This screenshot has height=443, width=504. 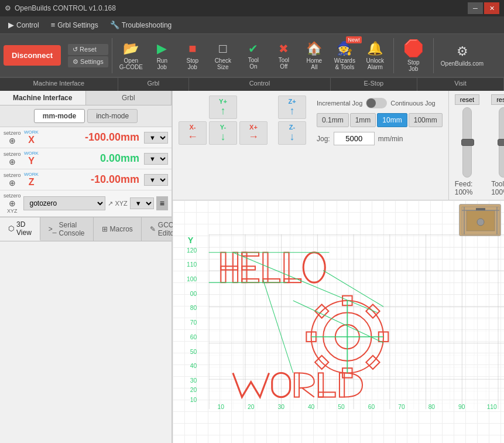 I want to click on tool-reset-button: reset, so click(x=498, y=100).